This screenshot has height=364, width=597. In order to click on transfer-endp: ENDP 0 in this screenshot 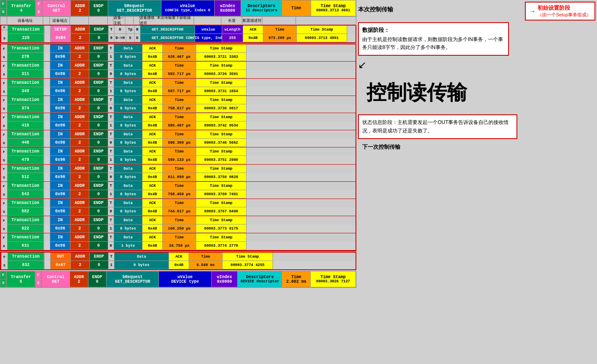, I will do `click(99, 8)`.